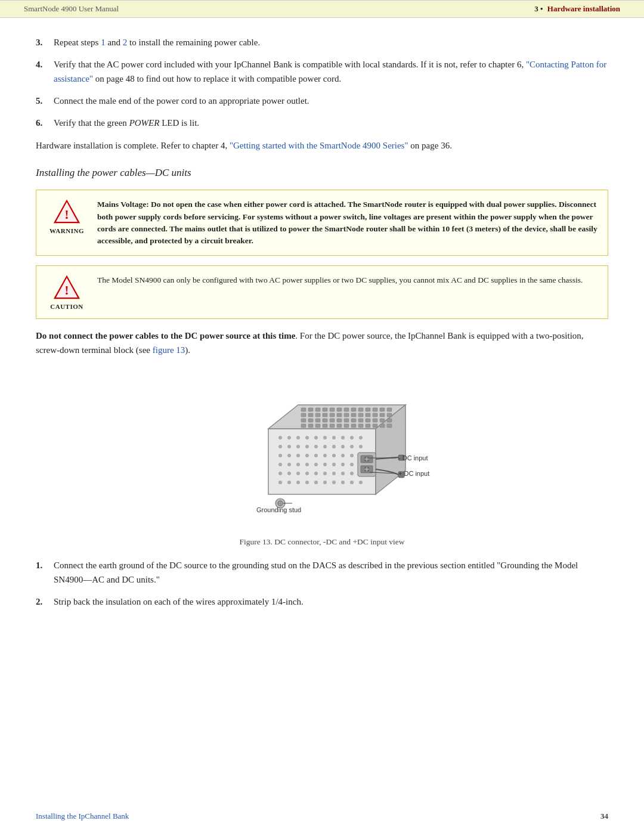 This screenshot has width=644, height=833. I want to click on link-getting-started: "Getting started with the SmartNode 4900…, so click(319, 145).